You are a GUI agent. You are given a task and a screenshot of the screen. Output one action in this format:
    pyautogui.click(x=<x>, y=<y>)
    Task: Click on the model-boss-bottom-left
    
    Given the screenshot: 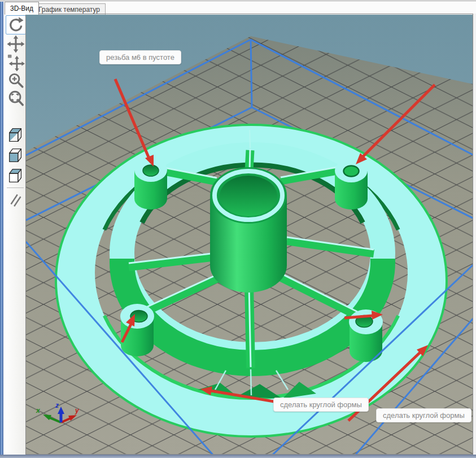 What is the action you would take?
    pyautogui.click(x=137, y=330)
    